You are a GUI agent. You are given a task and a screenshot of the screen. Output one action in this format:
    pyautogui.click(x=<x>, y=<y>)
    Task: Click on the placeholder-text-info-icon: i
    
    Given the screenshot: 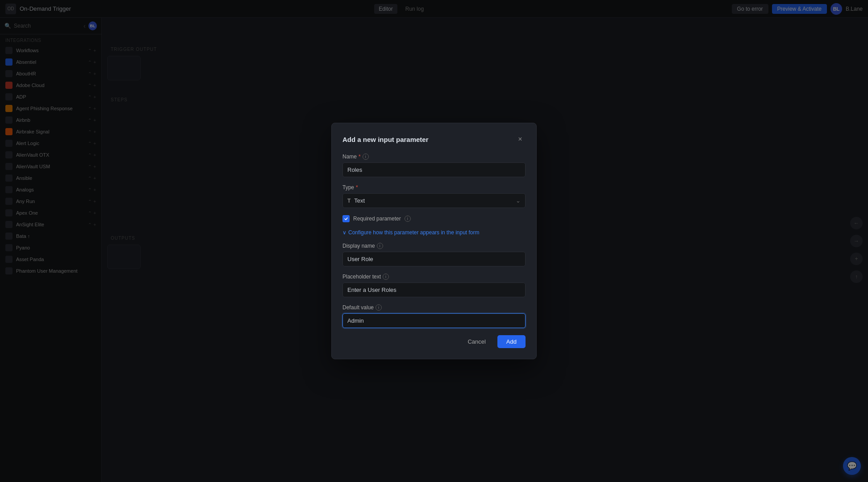 What is the action you would take?
    pyautogui.click(x=386, y=277)
    